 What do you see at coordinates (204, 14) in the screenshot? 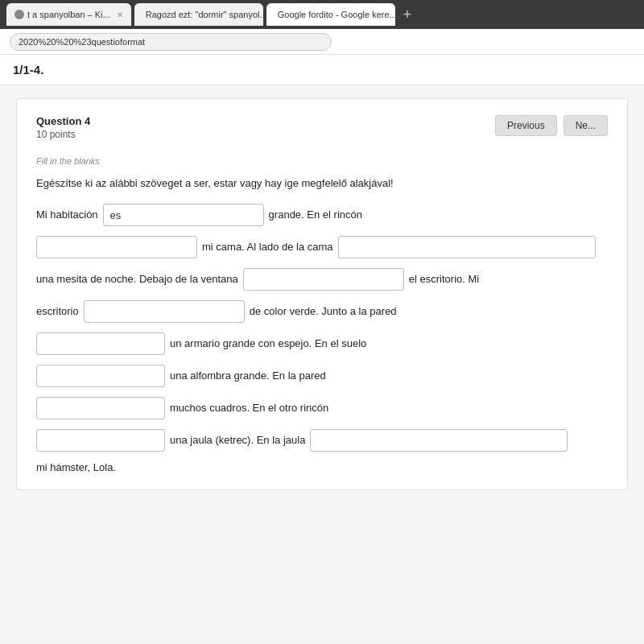
I see `tab-2-label: Ragozd ezt: "dormir" spanyol...` at bounding box center [204, 14].